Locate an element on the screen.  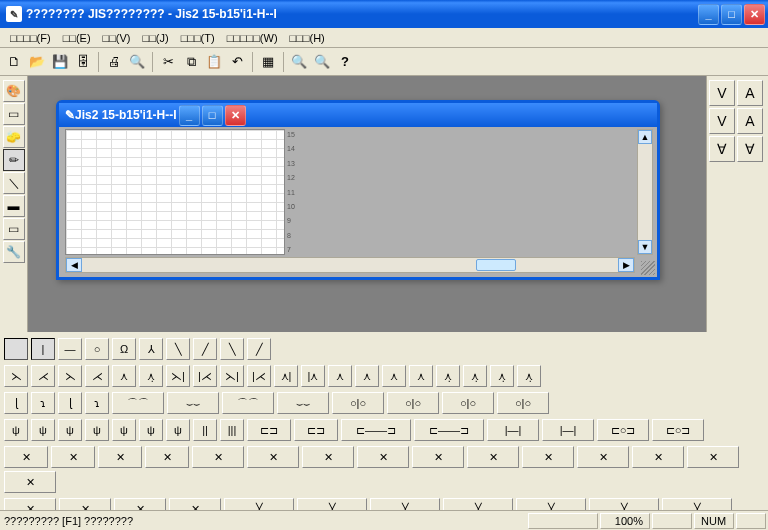
stitch-bridge1: ⌒⌒ is located at coordinates (138, 403).